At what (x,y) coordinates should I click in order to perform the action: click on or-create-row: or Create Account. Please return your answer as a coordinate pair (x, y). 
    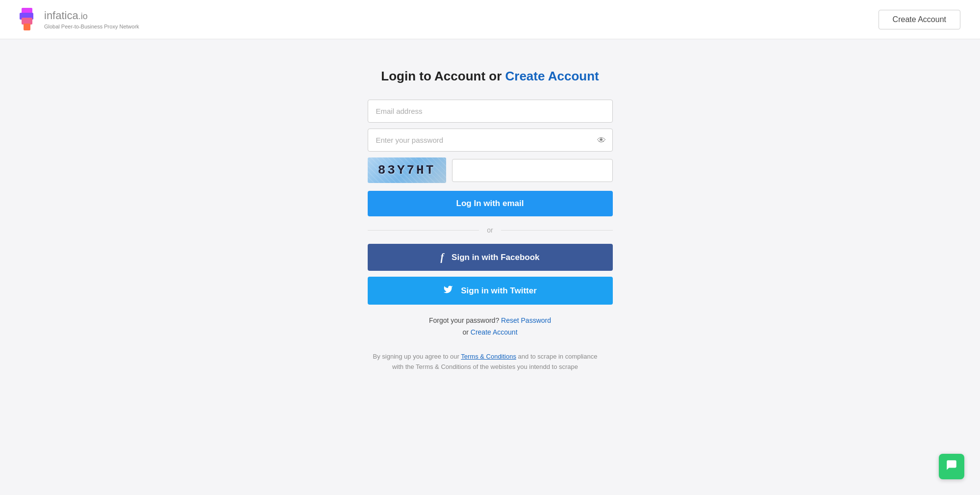
    Looking at the image, I should click on (490, 332).